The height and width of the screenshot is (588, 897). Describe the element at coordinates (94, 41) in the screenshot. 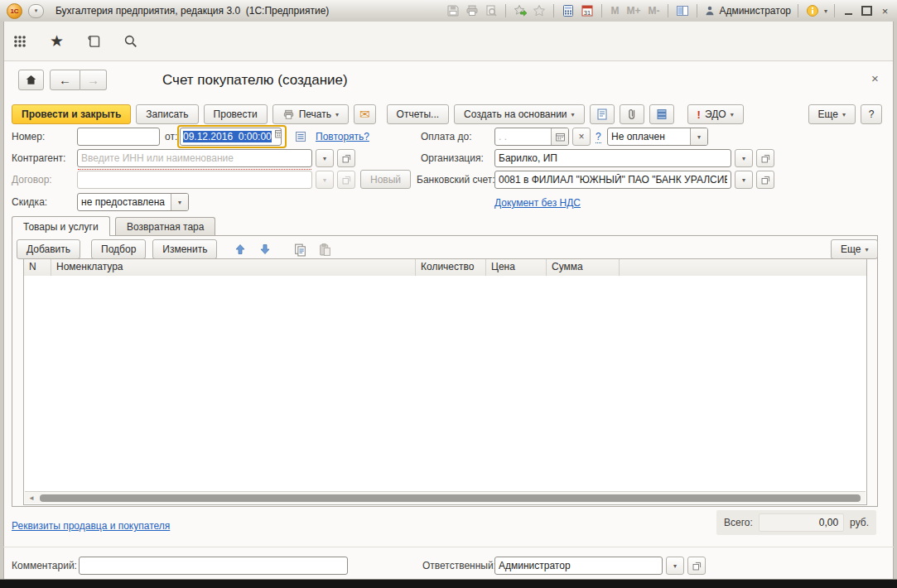

I see `history-icon` at that location.